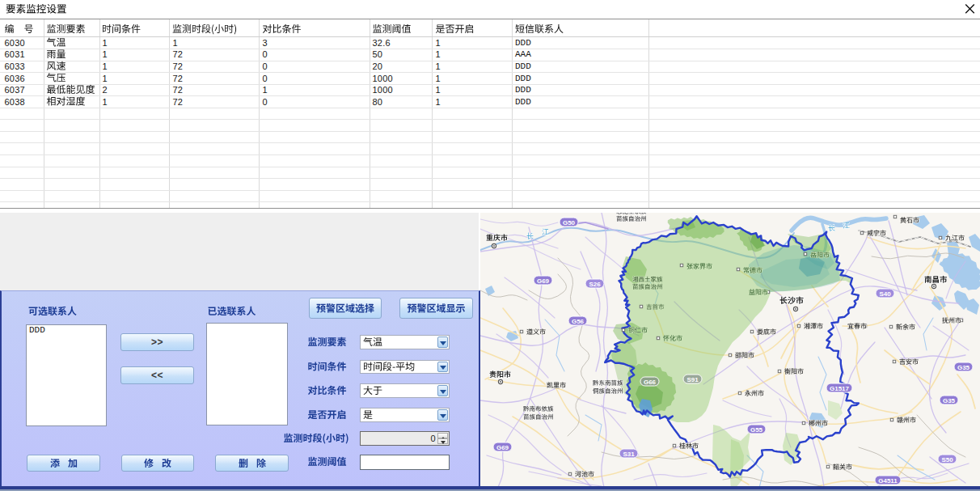 The image size is (980, 491). I want to click on svg-text: G1517, so click(839, 388).